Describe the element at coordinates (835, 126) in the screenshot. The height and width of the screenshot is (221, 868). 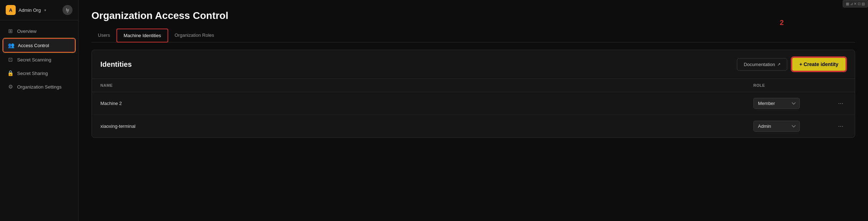
I see `row-actions-xiaoxing: ···` at that location.